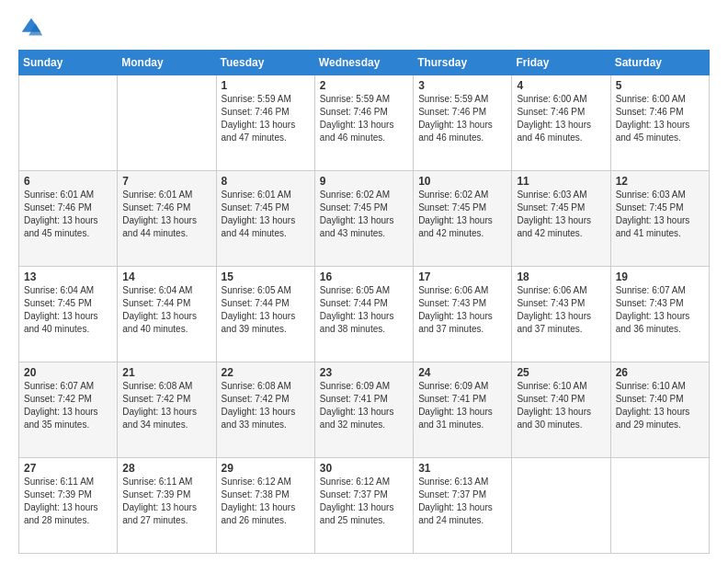 The width and height of the screenshot is (728, 563). What do you see at coordinates (462, 373) in the screenshot?
I see `day-number: 24` at bounding box center [462, 373].